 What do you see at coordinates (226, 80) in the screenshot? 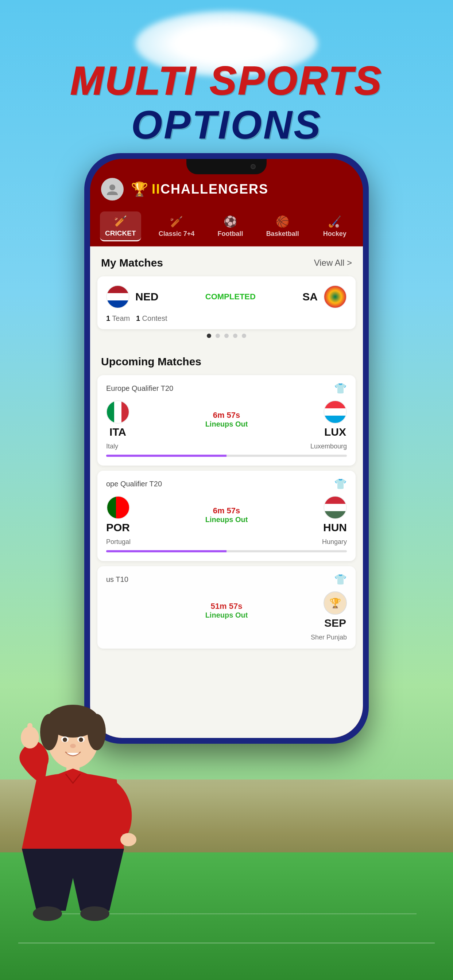
I see `title-line1: MULTI SPORTS` at bounding box center [226, 80].